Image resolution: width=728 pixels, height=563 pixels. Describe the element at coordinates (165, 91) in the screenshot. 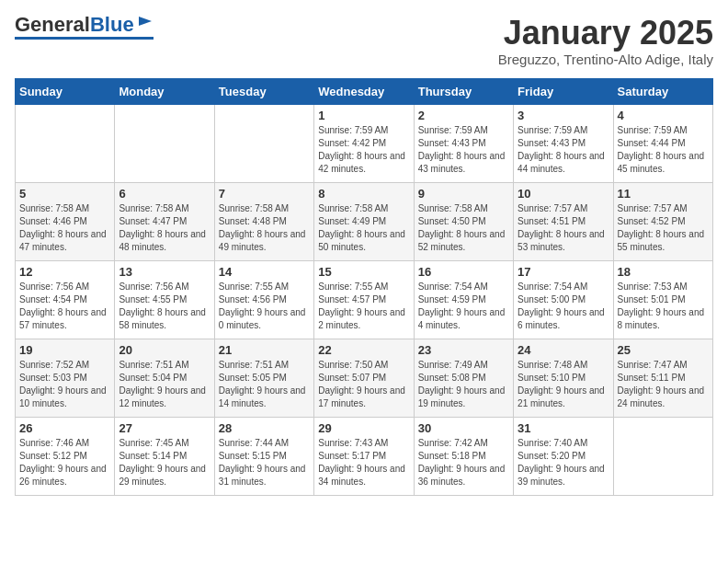

I see `header-monday: Monday` at that location.